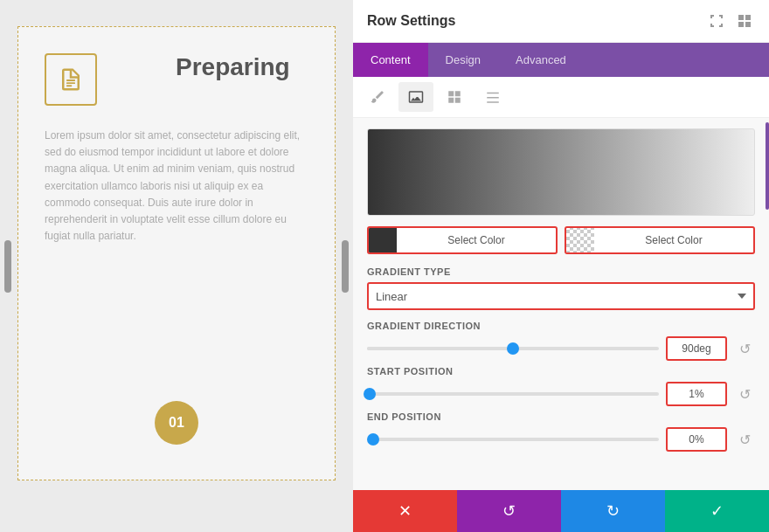 This screenshot has height=532, width=769. I want to click on start-position-track, so click(513, 394).